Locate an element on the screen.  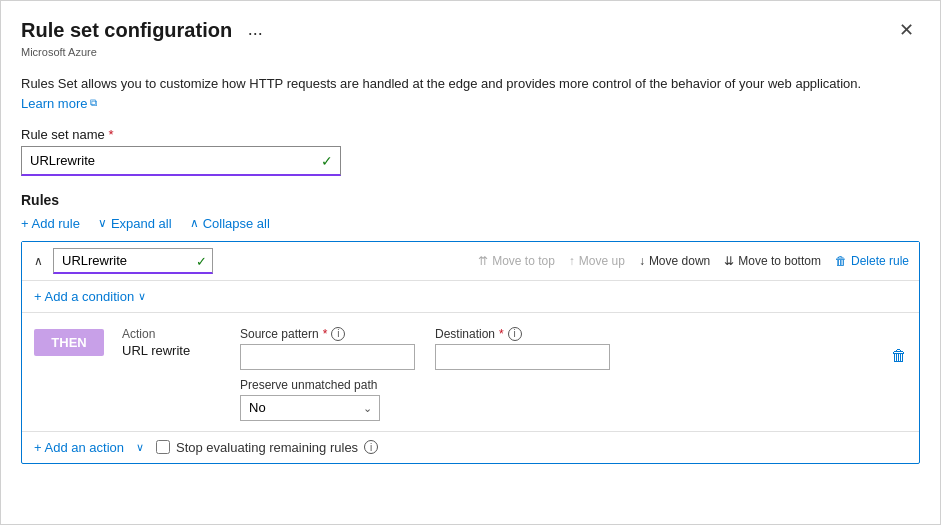
close-icon: ✕ is located at coordinates (906, 30).